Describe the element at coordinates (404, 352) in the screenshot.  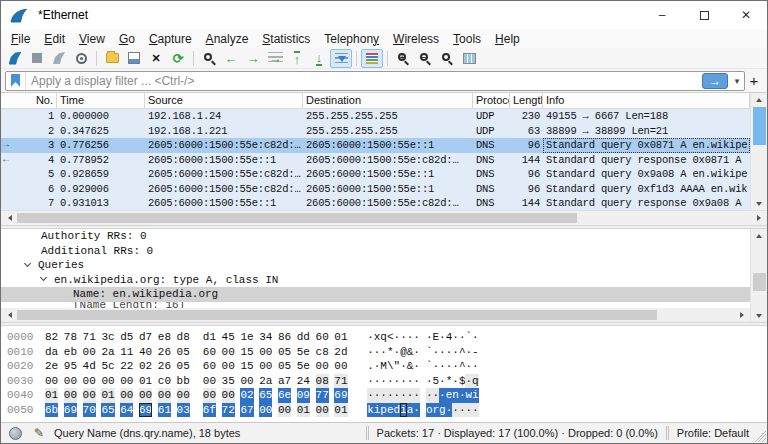
I see `ascii-char: @` at that location.